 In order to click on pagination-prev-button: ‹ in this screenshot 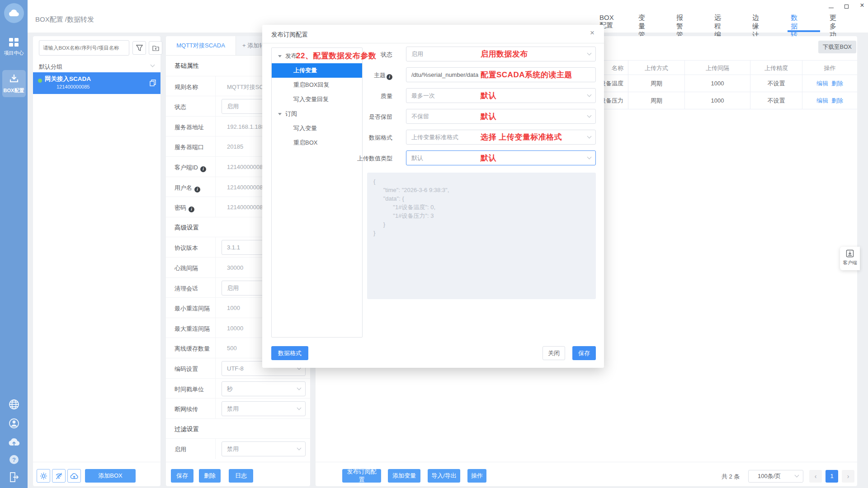, I will do `click(816, 476)`.